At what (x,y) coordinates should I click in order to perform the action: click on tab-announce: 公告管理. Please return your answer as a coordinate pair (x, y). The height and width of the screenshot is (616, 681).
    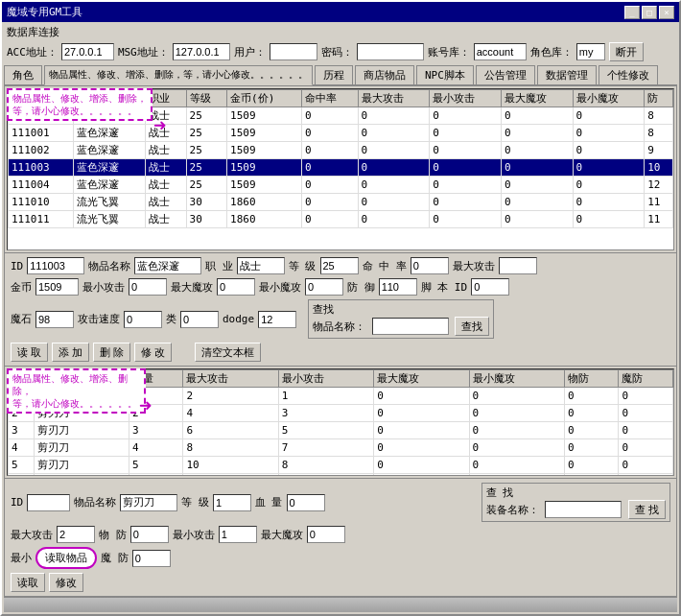
    Looking at the image, I should click on (505, 75).